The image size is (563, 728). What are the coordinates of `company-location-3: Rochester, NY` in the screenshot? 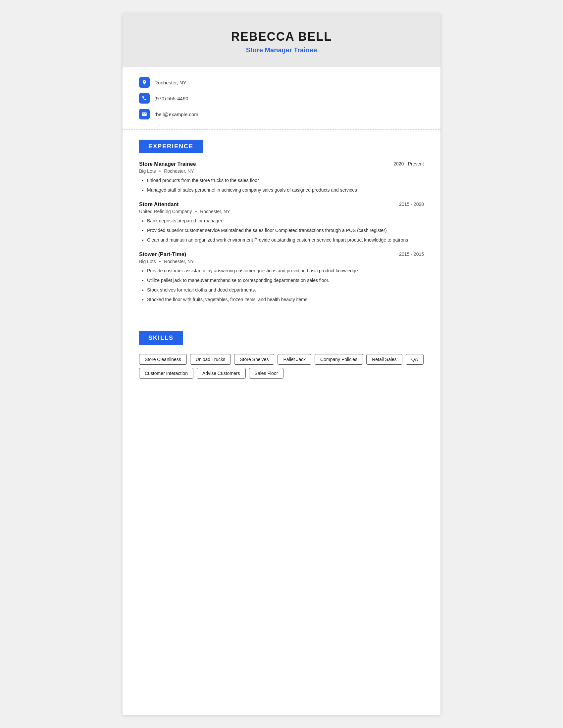 It's located at (179, 261).